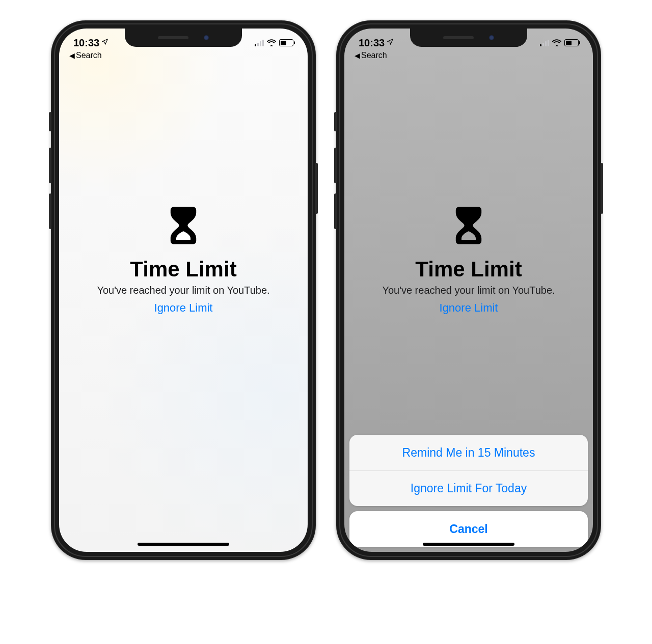 The image size is (652, 644). I want to click on action-sheet: Remind Me in 15 Minutes Ignore Limit For…, so click(469, 491).